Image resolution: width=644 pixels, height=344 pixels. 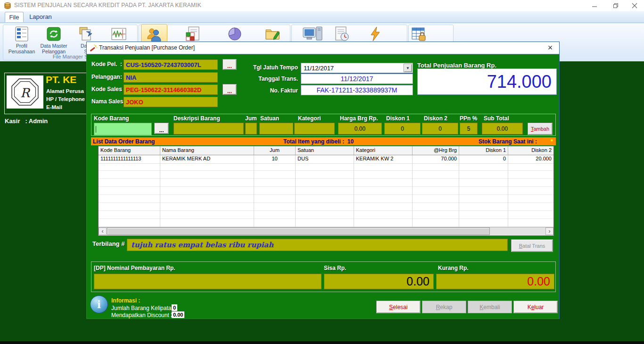 I want to click on kode-pel-field: CUS-150520-7243703007L, so click(x=171, y=65).